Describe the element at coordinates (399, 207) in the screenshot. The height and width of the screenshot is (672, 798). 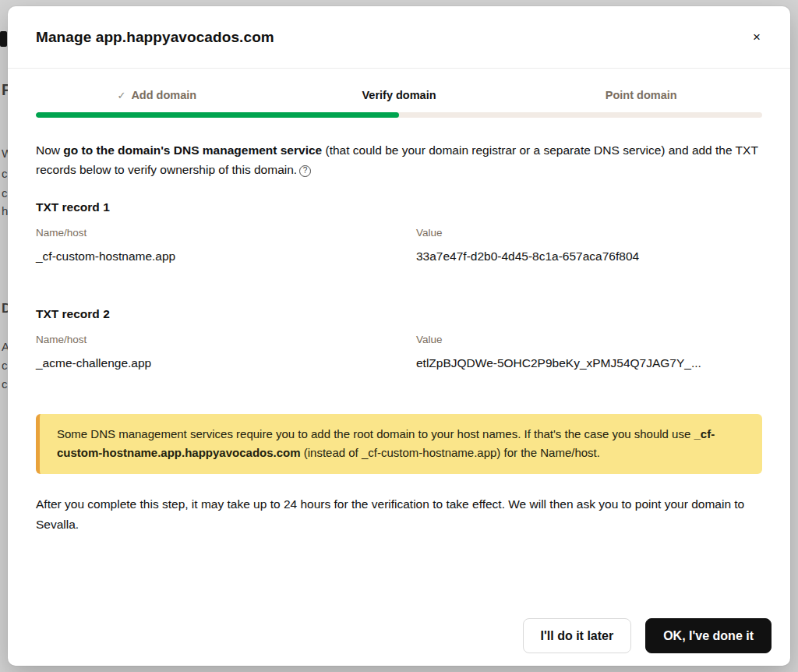
I see `record-heading: TXT record 1` at that location.